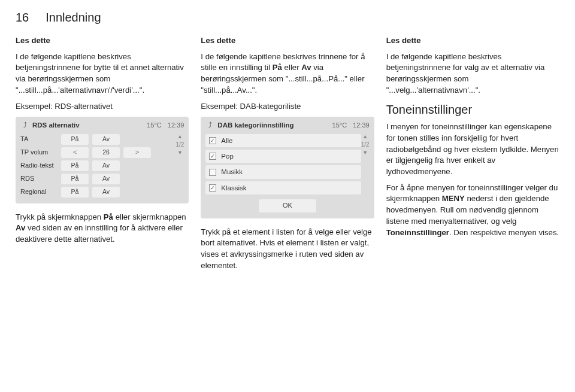 This screenshot has height=392, width=575. Describe the element at coordinates (227, 156) in the screenshot. I see `list-item-label: Pop` at that location.